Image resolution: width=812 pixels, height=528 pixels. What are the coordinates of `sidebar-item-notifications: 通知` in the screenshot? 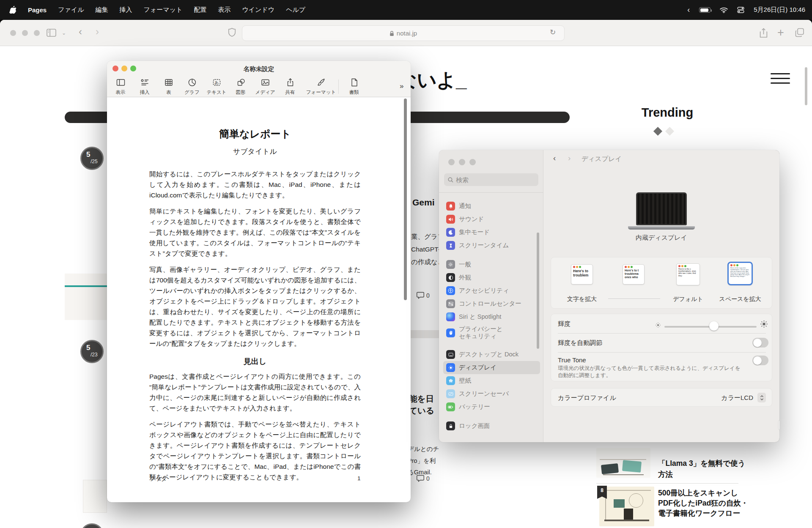 It's located at (491, 206).